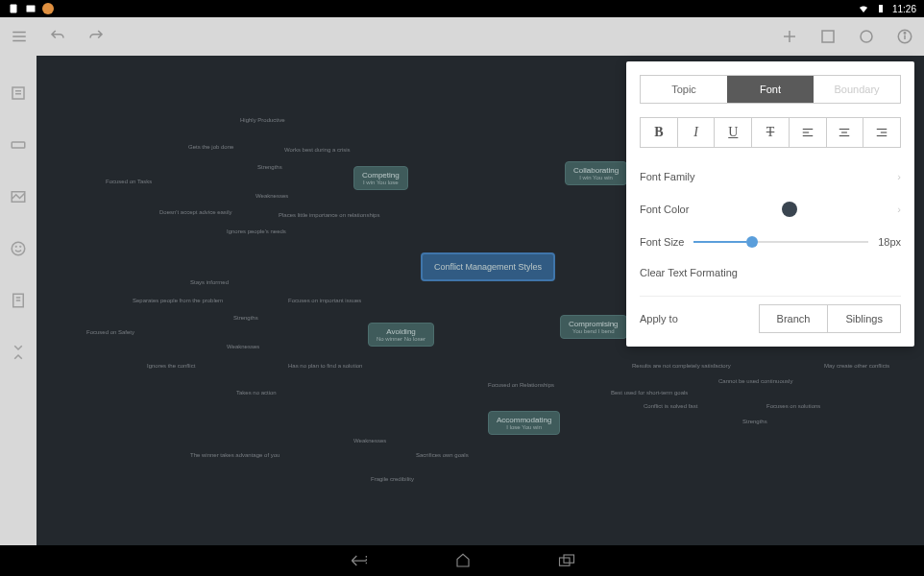  What do you see at coordinates (462, 561) in the screenshot?
I see `android-navbar` at bounding box center [462, 561].